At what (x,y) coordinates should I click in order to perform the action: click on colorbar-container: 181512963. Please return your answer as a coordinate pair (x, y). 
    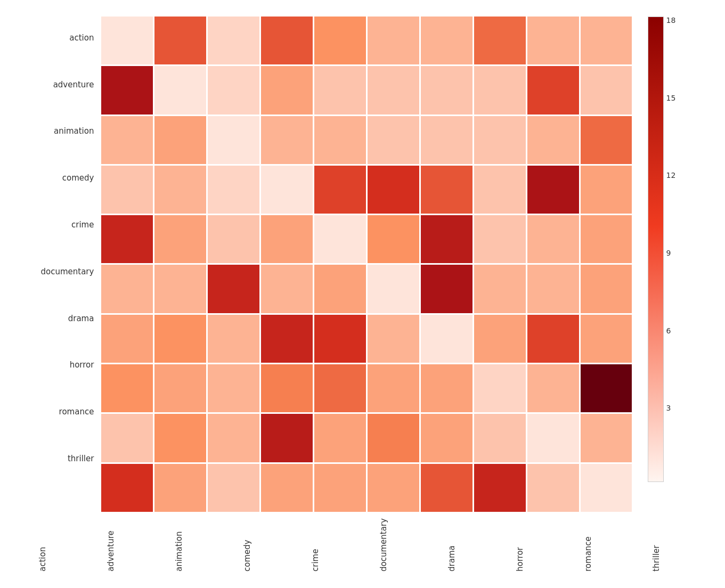
    Looking at the image, I should click on (669, 249).